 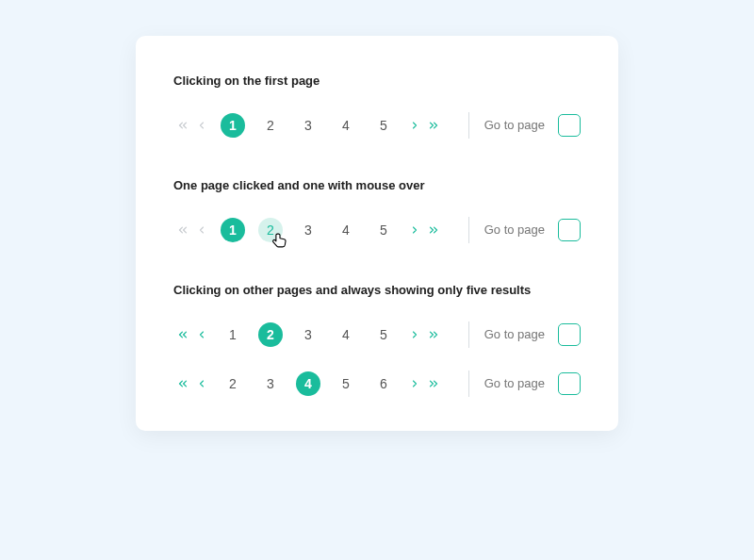 I want to click on section-title-text: Clicking on other pages and always showi…, so click(x=320, y=290).